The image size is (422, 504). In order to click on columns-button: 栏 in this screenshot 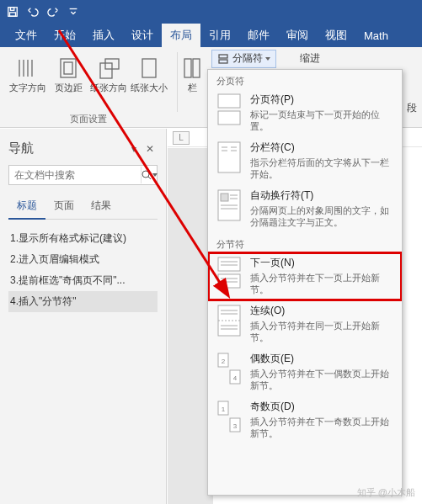, I will do `click(192, 74)`.